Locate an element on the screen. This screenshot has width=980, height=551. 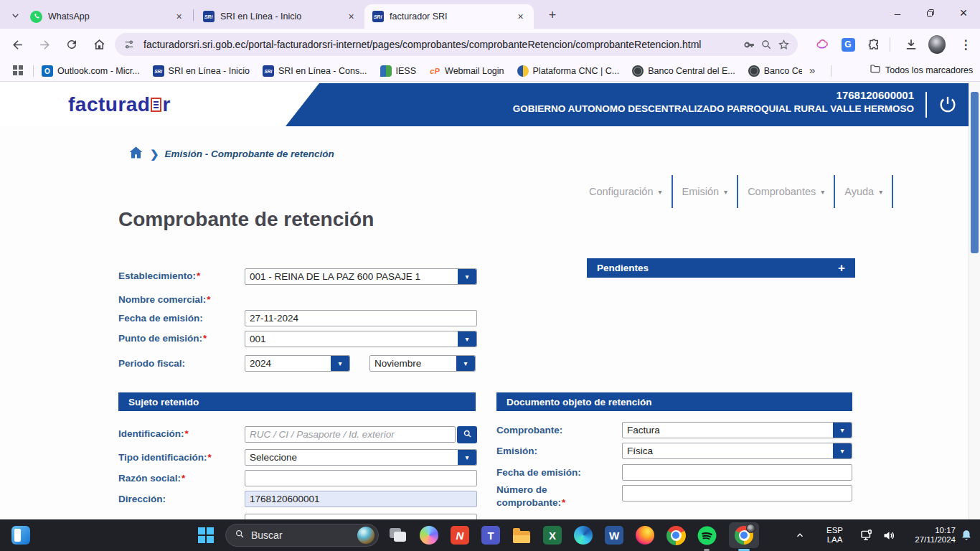
language-indicator: ESPLAA is located at coordinates (835, 535).